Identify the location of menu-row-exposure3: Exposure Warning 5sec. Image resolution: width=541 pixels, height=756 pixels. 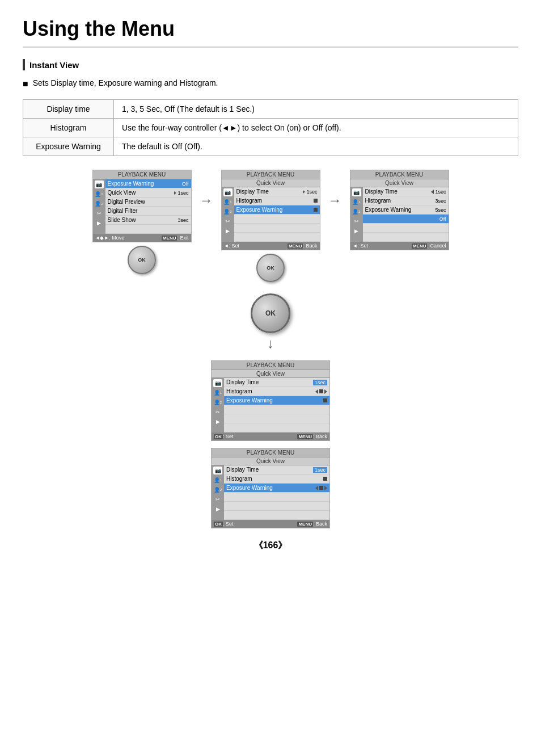
(406, 210).